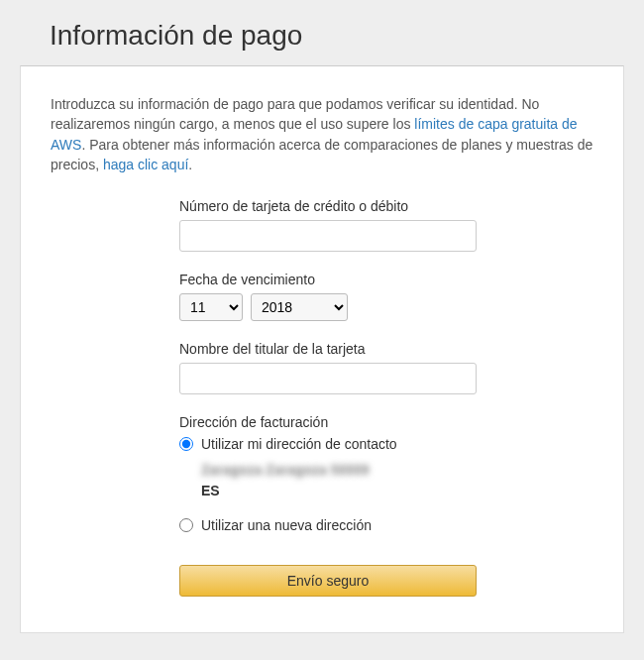  Describe the element at coordinates (299, 444) in the screenshot. I see `billing-contact-label: Utilizar mi dirección de contacto` at that location.